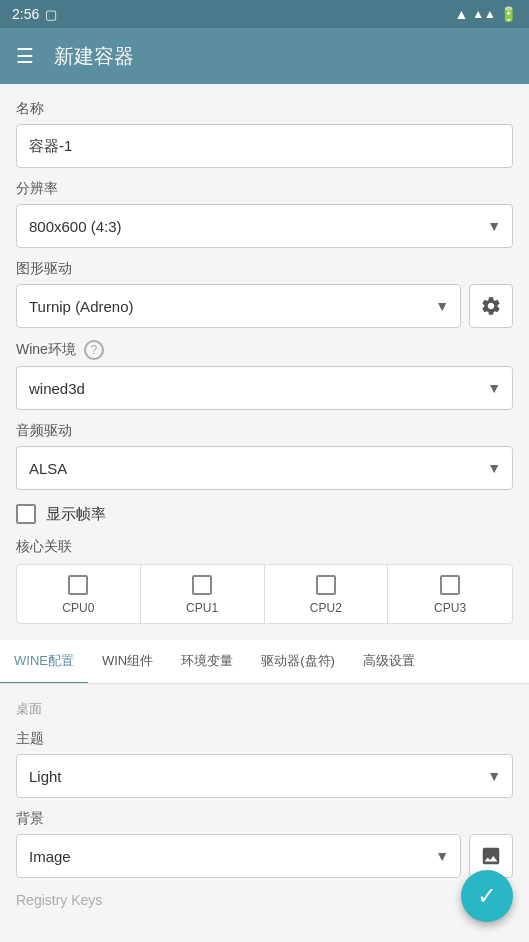 This screenshot has height=942, width=529. I want to click on show-fps-label: 显示帧率, so click(76, 514).